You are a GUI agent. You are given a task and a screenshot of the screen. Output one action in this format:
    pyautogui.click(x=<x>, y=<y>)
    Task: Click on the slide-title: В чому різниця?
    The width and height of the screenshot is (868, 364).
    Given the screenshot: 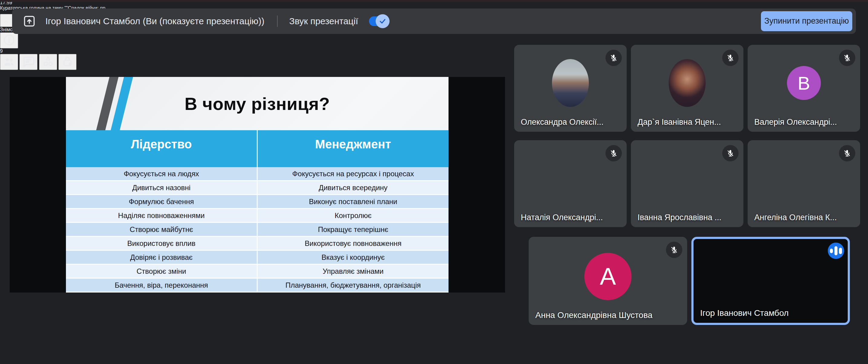 What is the action you would take?
    pyautogui.click(x=257, y=104)
    